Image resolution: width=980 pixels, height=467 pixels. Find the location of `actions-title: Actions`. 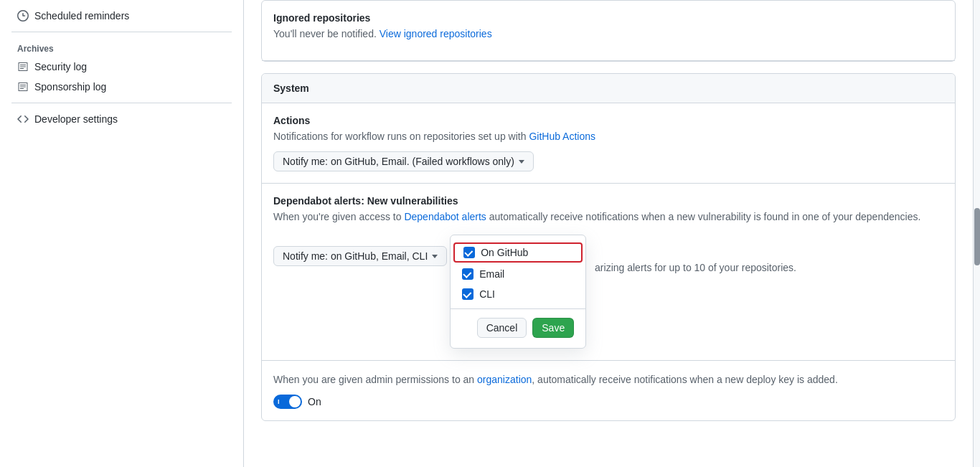

actions-title: Actions is located at coordinates (608, 121).